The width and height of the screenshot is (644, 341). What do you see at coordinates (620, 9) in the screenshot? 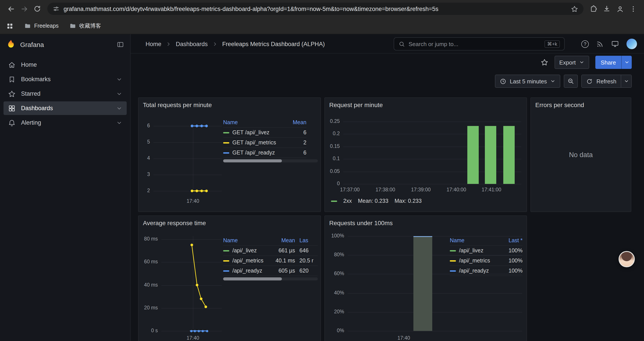
I see `profile-icon` at bounding box center [620, 9].